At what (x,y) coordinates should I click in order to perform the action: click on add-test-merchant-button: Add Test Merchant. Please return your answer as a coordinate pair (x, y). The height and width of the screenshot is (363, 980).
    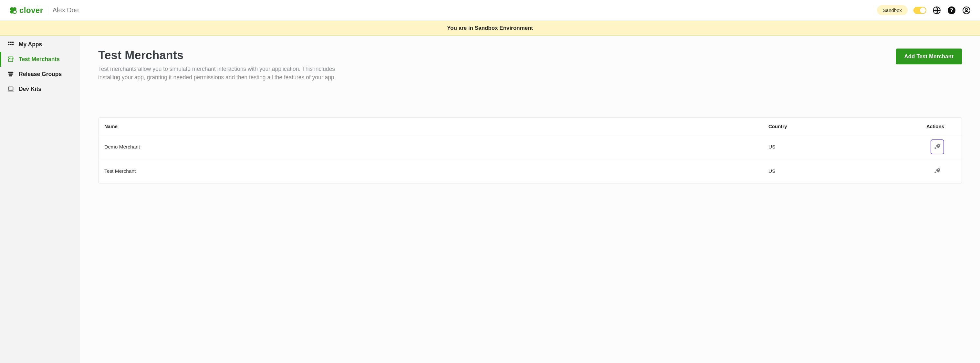
    Looking at the image, I should click on (929, 56).